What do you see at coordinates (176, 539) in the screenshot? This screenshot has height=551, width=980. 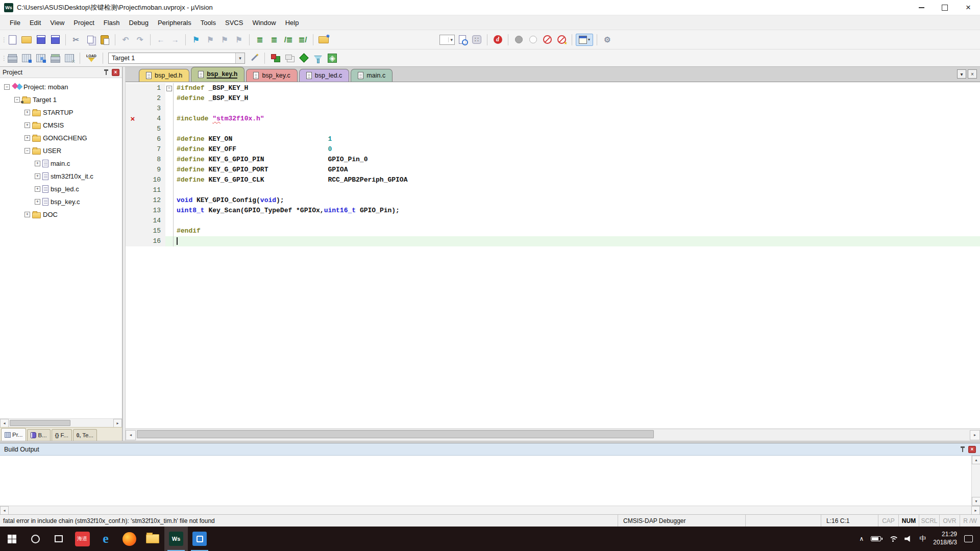 I see `uvision-taskbar-icon: Ws` at bounding box center [176, 539].